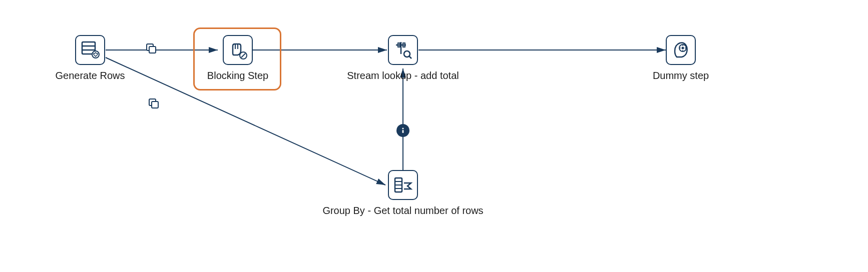 This screenshot has height=272, width=868. I want to click on stream-lookup-icon, so click(403, 50).